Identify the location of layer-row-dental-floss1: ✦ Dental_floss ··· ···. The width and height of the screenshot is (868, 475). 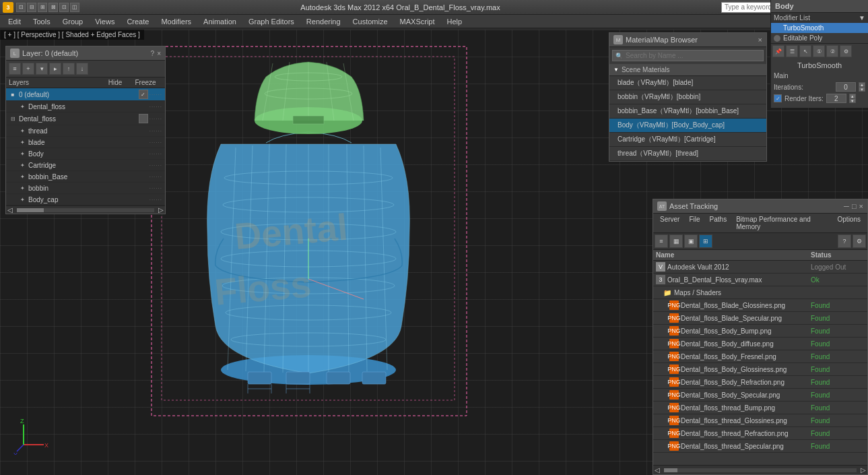
(86, 106).